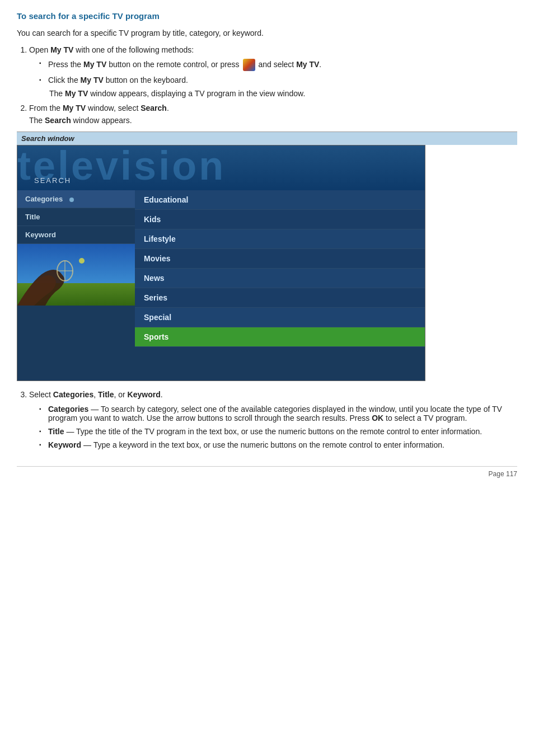 This screenshot has width=534, height=756. I want to click on thumbnail-image, so click(76, 275).